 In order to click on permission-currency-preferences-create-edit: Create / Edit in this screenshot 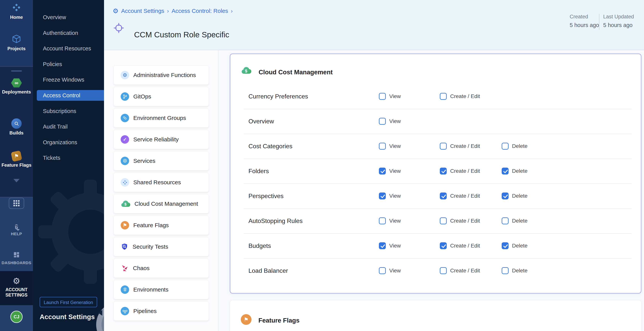, I will do `click(460, 96)`.